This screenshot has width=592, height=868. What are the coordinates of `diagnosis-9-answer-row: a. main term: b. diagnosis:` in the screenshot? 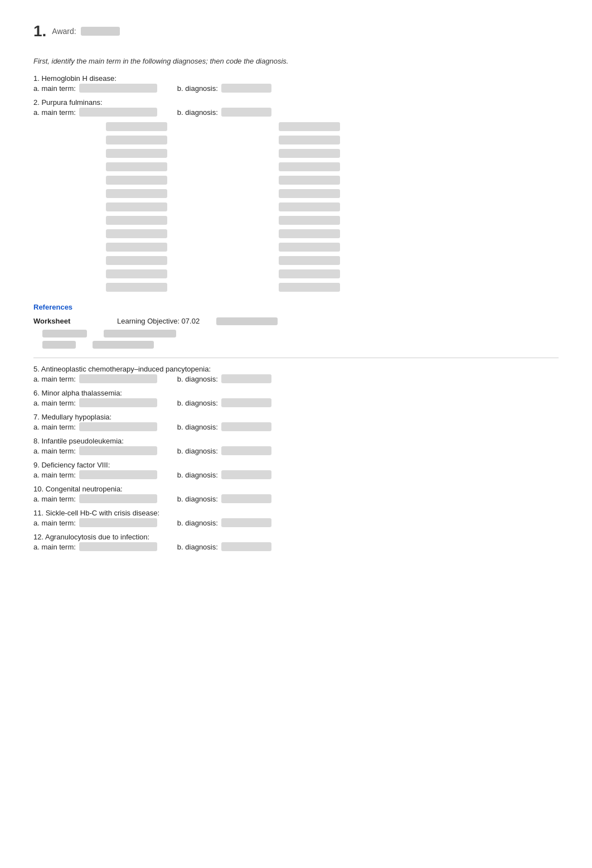 It's located at (296, 475).